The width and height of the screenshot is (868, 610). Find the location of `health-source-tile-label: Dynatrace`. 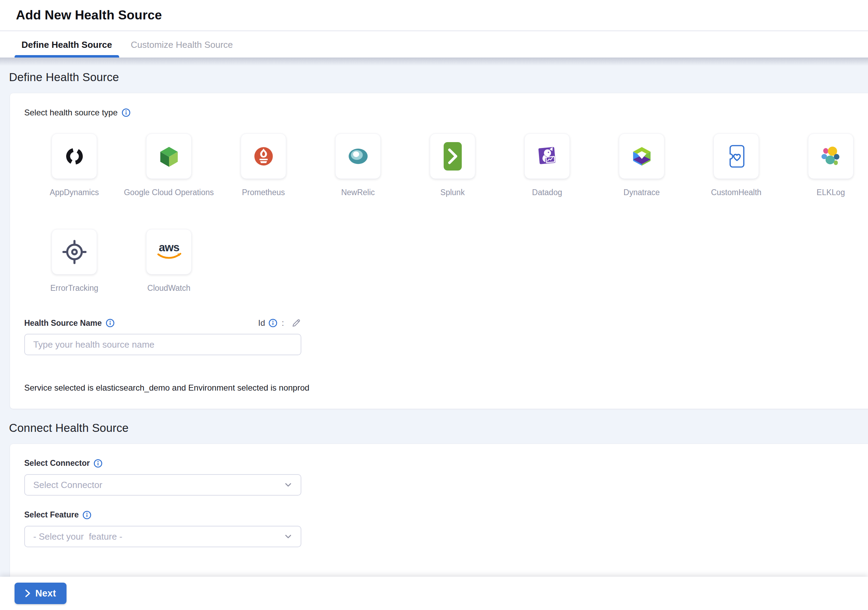

health-source-tile-label: Dynatrace is located at coordinates (642, 192).